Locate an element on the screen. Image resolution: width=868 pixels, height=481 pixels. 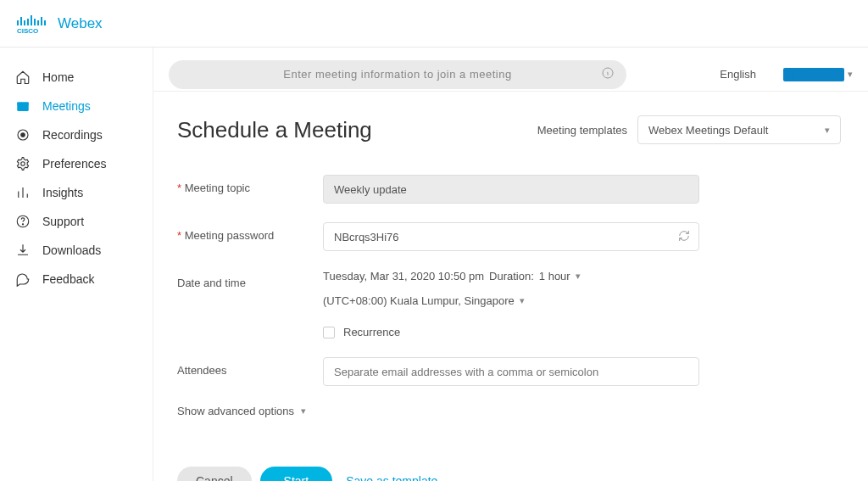
cisco-logo-icon: CISCO is located at coordinates (34, 24).